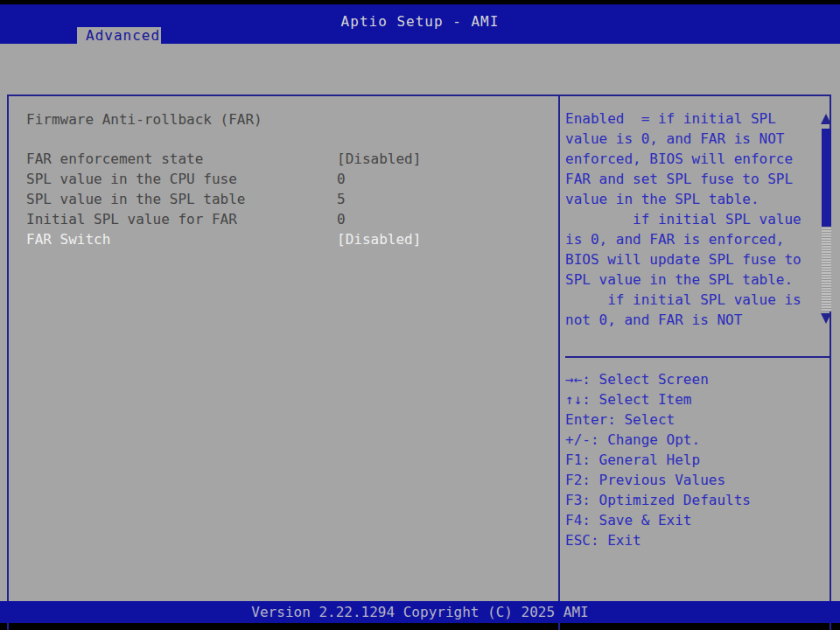 The width and height of the screenshot is (840, 630). I want to click on help-line: value is 0, and FAR is NOT, so click(690, 138).